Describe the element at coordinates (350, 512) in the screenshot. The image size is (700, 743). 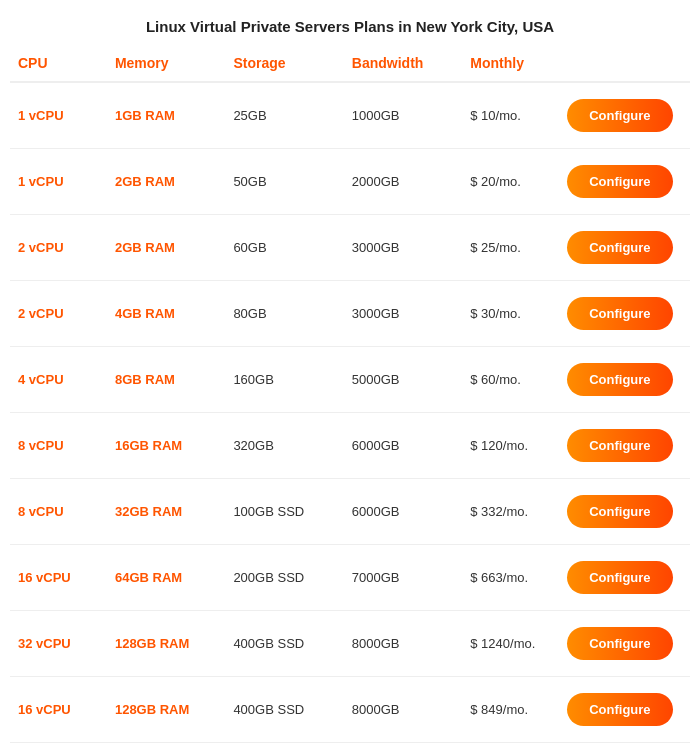
I see `table-row: 8 vCPU 32GB RAM 100GB SSD 6000GB $ 332/m…` at that location.